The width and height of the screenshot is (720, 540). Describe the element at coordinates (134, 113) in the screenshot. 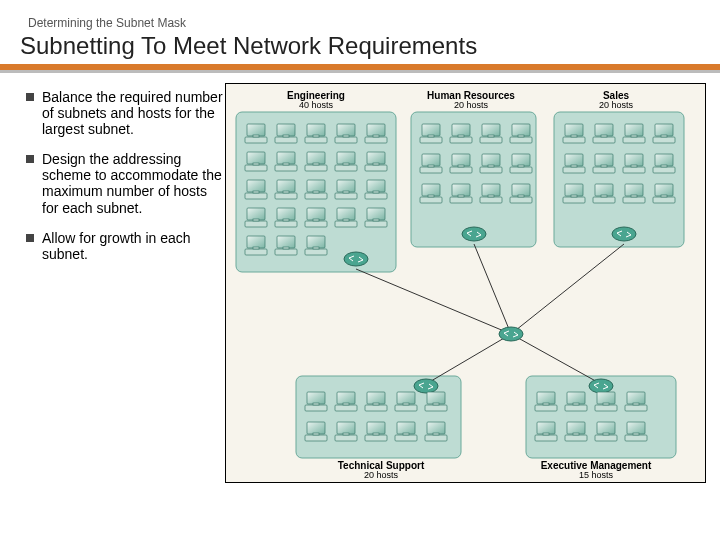

I see `bullet-text: Balance the required number of subnets a…` at that location.